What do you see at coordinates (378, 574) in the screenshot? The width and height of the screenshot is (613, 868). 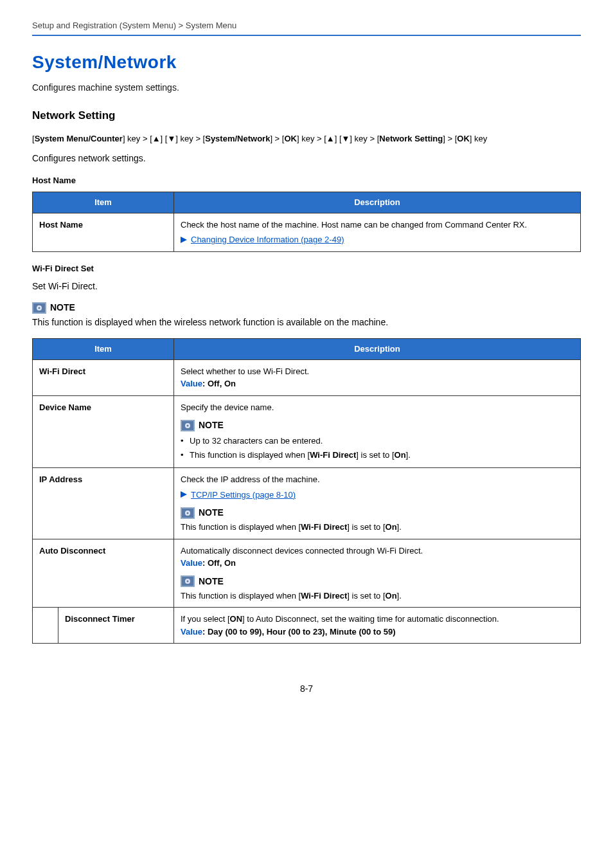 I see `auto-disconnect-desc-cell: Automatically disconnect devices connect…` at bounding box center [378, 574].